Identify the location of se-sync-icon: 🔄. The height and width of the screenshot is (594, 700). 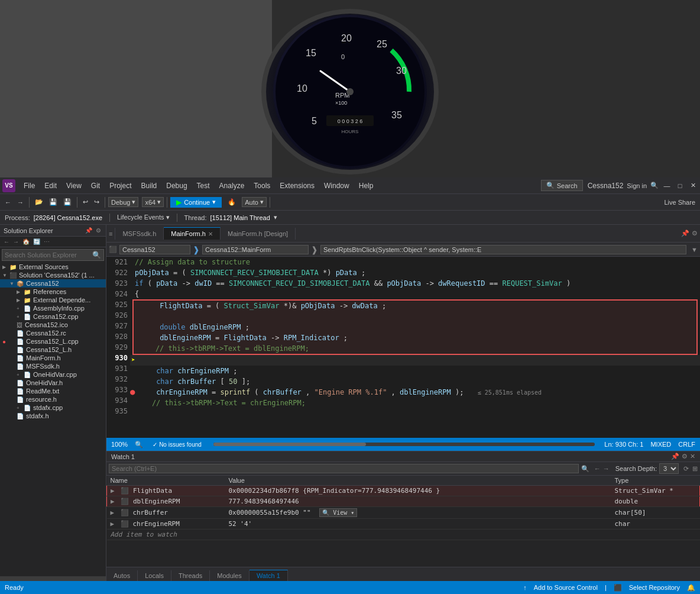
(37, 241).